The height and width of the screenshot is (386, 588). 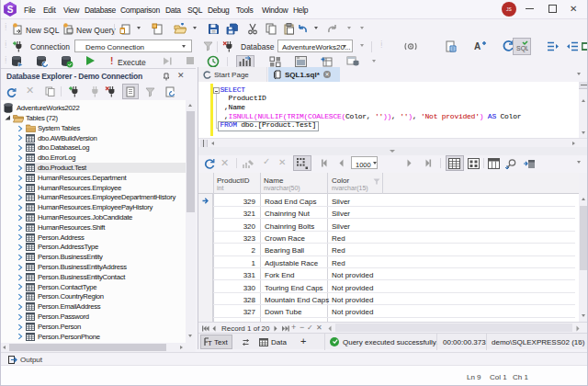 I want to click on svg-text: A, so click(x=478, y=46).